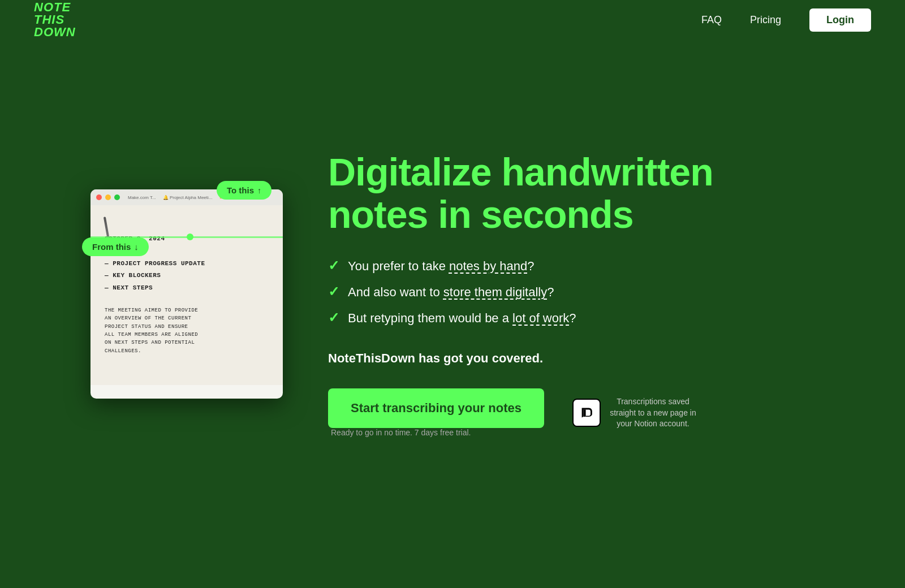 The height and width of the screenshot is (588, 905). Describe the element at coordinates (190, 237) in the screenshot. I see `green-dot` at that location.